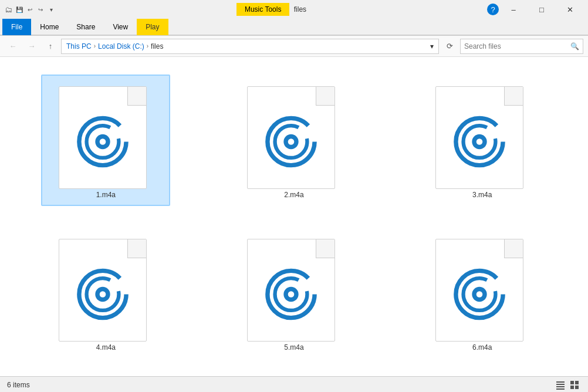 The image size is (588, 392). Describe the element at coordinates (8, 9) in the screenshot. I see `window-icon: 🗂` at that location.